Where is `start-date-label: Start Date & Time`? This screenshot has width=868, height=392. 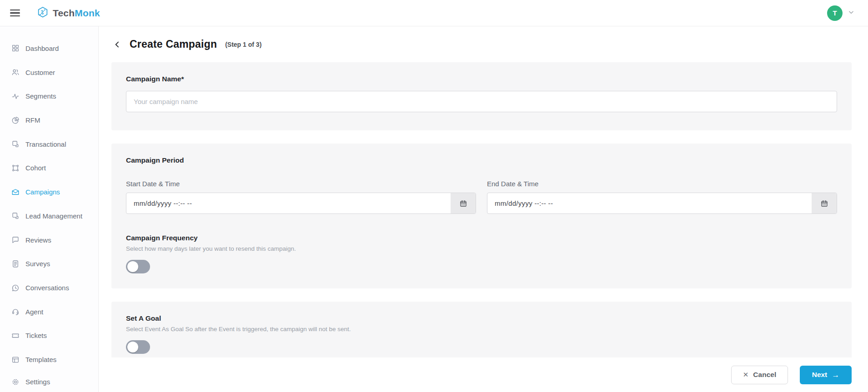 start-date-label: Start Date & Time is located at coordinates (301, 184).